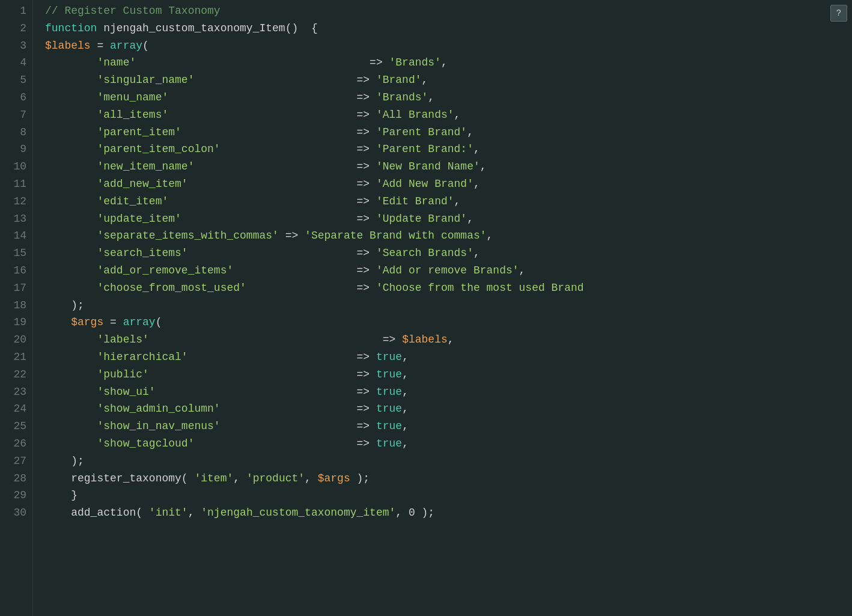  I want to click on code-line: $labels = array(, so click(448, 46).